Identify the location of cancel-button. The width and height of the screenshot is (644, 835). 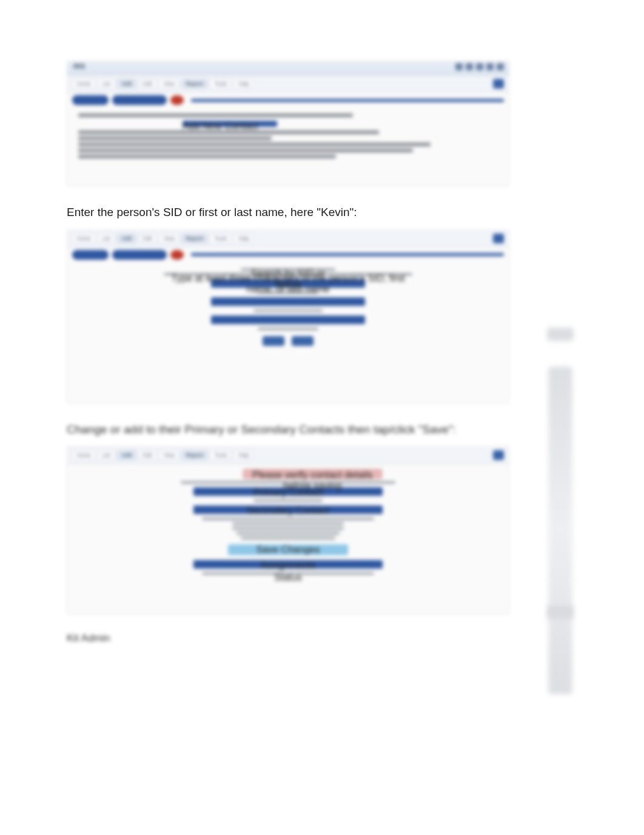
(303, 341).